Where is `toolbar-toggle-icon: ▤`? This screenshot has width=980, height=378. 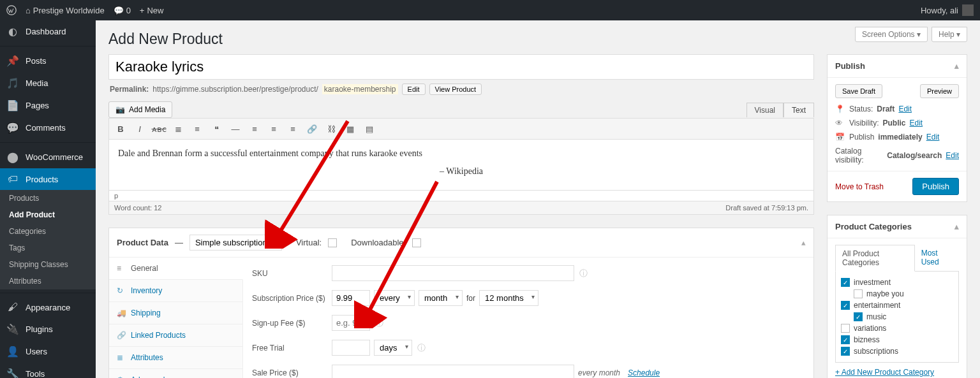
toolbar-toggle-icon: ▤ is located at coordinates (369, 129).